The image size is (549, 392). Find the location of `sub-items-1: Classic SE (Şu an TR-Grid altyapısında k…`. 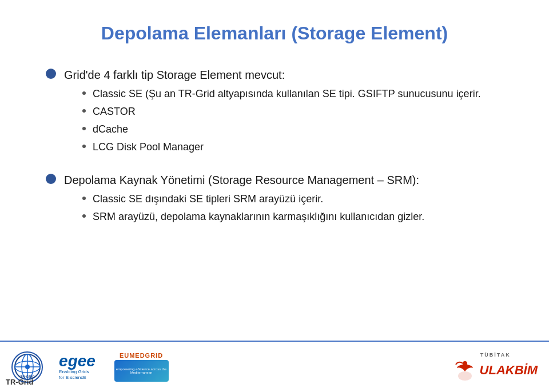

sub-items-1: Classic SE (Şu an TR-Grid altyapısında k… is located at coordinates (272, 121).